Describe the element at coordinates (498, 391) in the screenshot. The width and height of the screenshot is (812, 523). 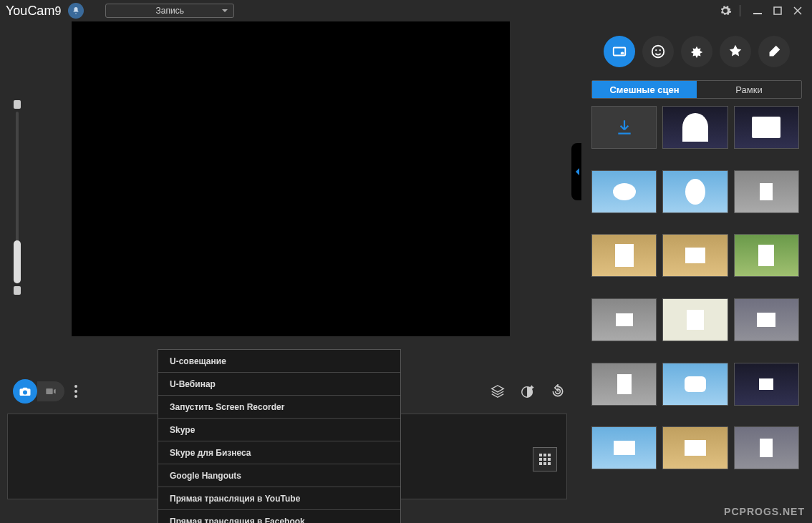
I see `layers-icon` at that location.